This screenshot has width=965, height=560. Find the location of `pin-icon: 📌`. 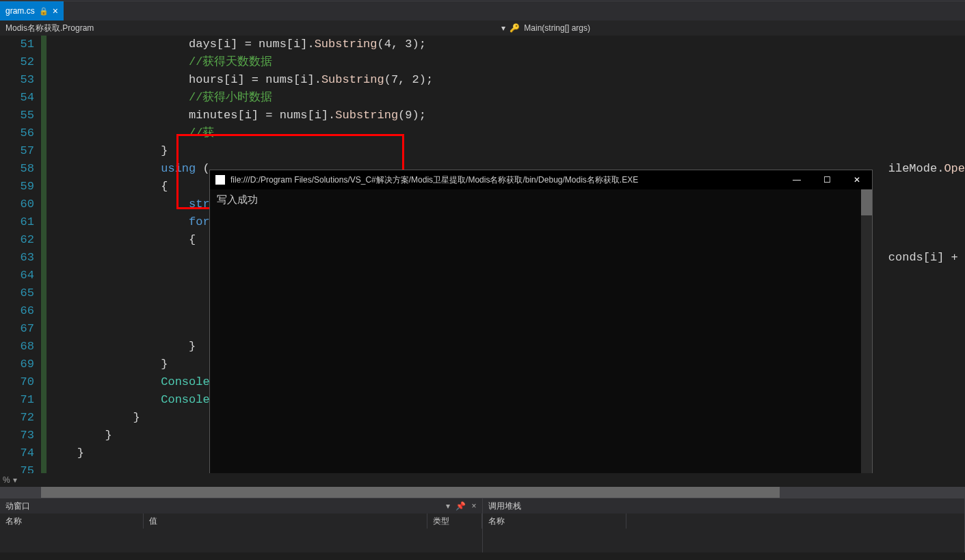

pin-icon: 📌 is located at coordinates (461, 506).